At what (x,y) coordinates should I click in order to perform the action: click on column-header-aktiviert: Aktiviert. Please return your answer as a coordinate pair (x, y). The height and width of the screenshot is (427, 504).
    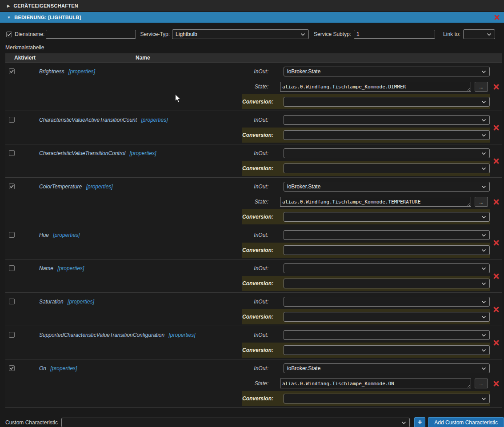
    Looking at the image, I should click on (25, 58).